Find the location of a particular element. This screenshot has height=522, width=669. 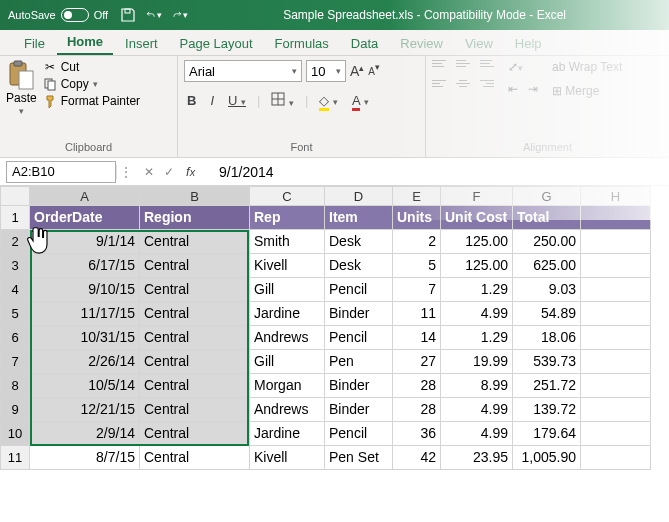

tab-view: View is located at coordinates (479, 44).